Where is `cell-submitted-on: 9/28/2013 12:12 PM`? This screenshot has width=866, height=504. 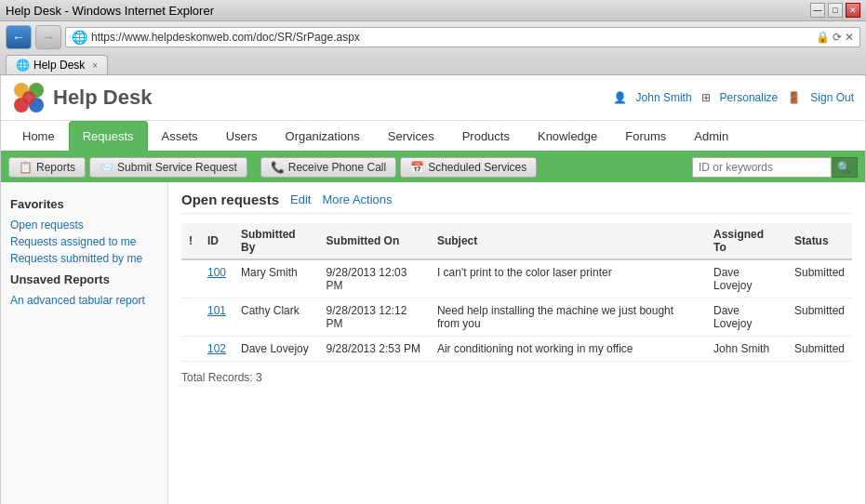
cell-submitted-on: 9/28/2013 12:12 PM is located at coordinates (374, 318).